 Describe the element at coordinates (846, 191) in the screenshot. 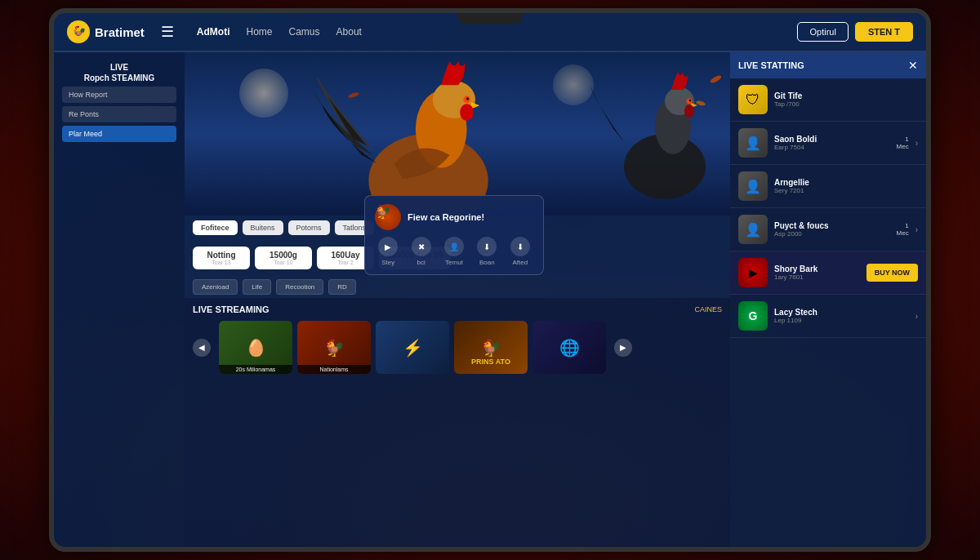

I see `live-sub-arngellie: Sery 7201` at that location.